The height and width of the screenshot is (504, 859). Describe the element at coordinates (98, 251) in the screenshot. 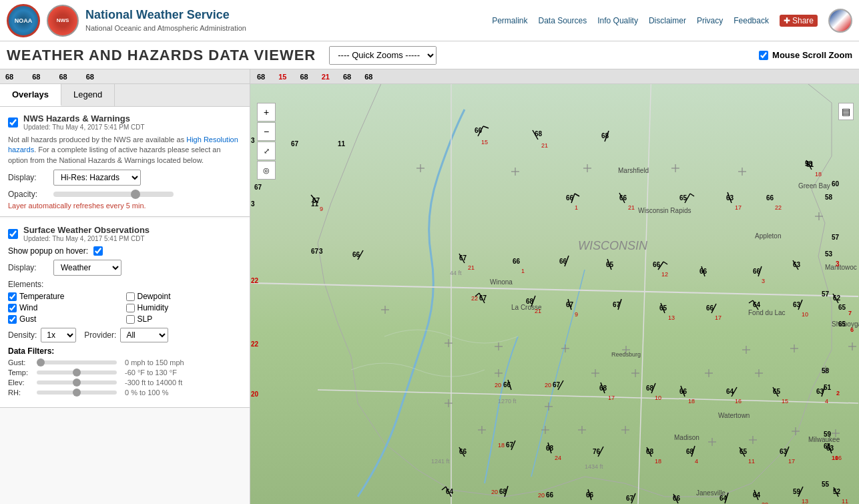

I see `show-popup-checkbox` at that location.